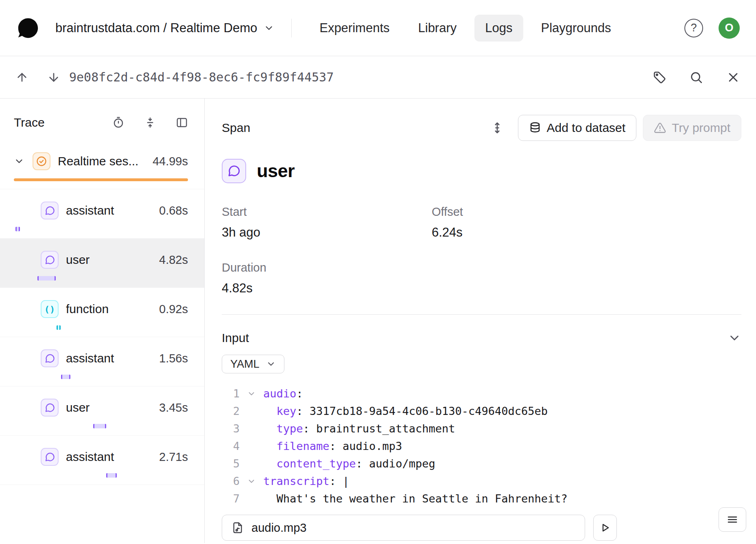  I want to click on arrow-up-icon, so click(22, 77).